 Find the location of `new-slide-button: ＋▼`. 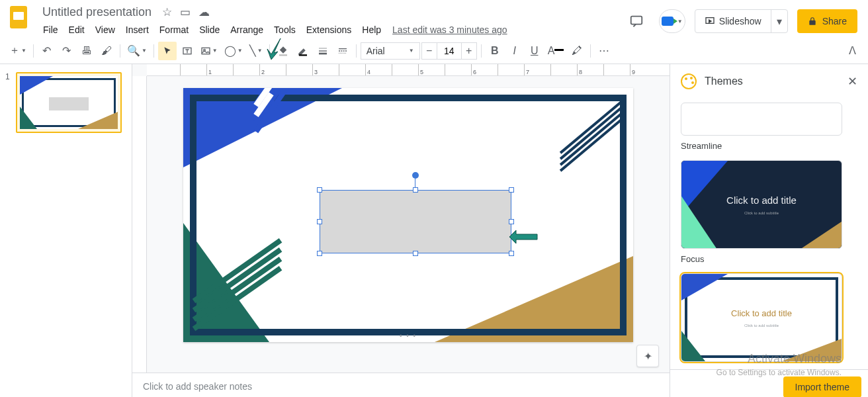

new-slide-button: ＋▼ is located at coordinates (18, 51).